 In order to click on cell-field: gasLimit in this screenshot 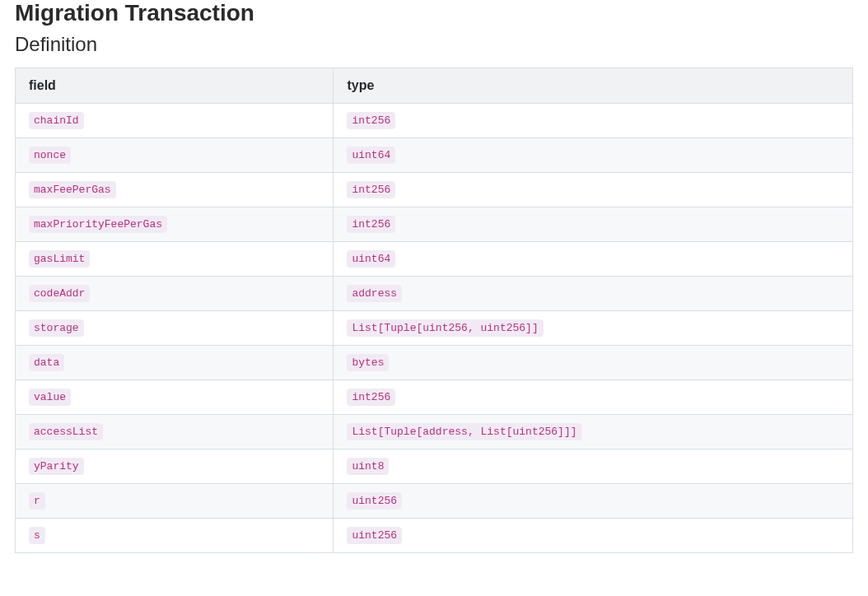, I will do `click(175, 259)`.